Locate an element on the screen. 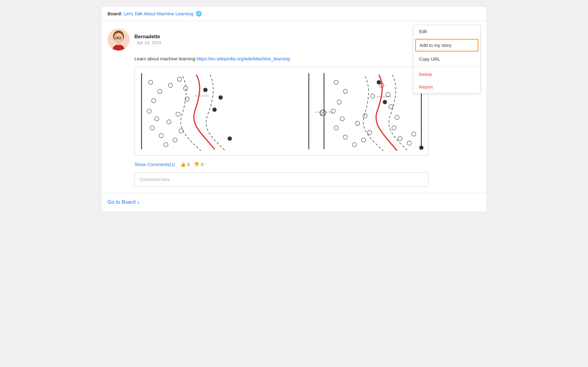 The height and width of the screenshot is (367, 588). vote-area: 👍 0 👎 0 is located at coordinates (192, 165).